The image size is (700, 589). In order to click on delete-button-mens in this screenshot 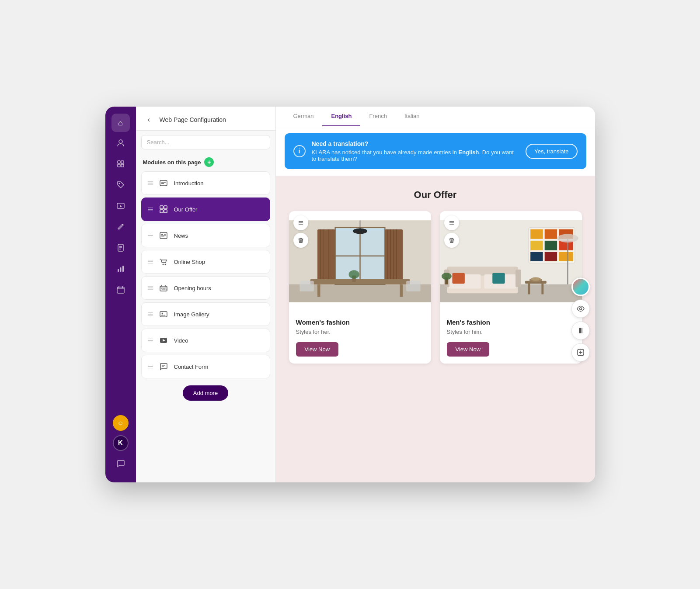, I will do `click(452, 240)`.